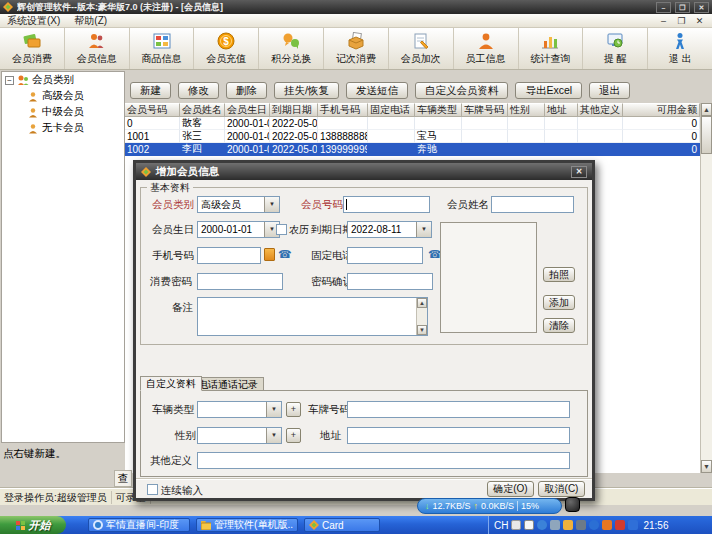 This screenshot has height=534, width=712. What do you see at coordinates (552, 48) in the screenshot?
I see `toolbar-statistics-query: 统计查询` at bounding box center [552, 48].